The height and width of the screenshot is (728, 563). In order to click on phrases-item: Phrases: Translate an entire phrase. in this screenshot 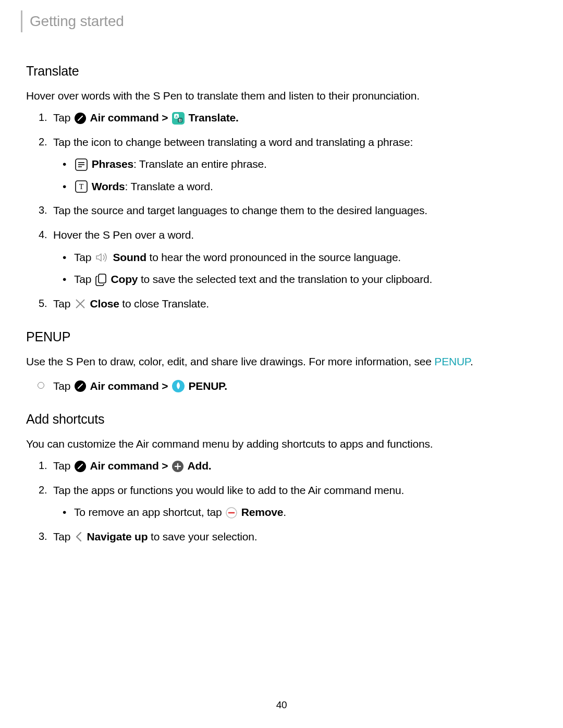, I will do `click(295, 165)`.